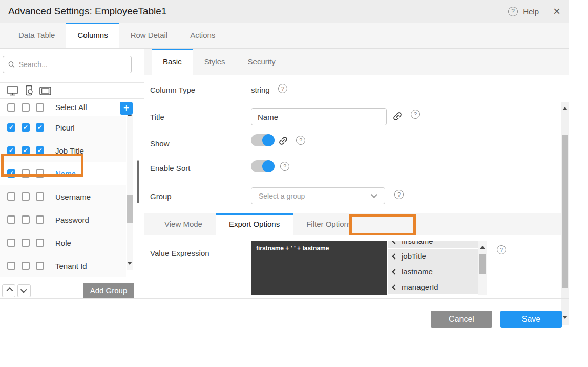 This screenshot has width=588, height=367. Describe the element at coordinates (66, 174) in the screenshot. I see `column-label: Name` at that location.